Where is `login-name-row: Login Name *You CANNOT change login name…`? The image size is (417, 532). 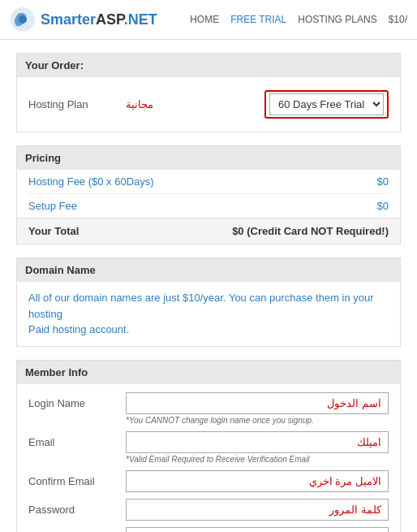 login-name-row: Login Name *You CANNOT change login name… is located at coordinates (208, 409).